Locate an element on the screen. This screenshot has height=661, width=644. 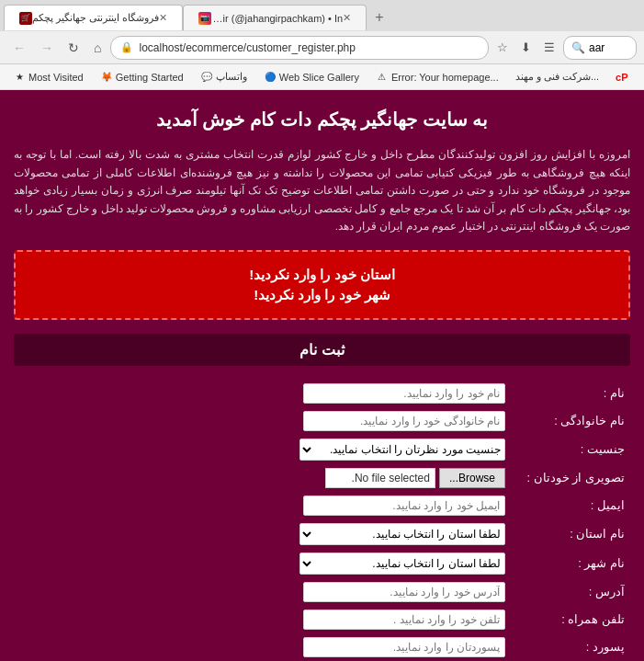
search-icon: 🔍 is located at coordinates (579, 48).